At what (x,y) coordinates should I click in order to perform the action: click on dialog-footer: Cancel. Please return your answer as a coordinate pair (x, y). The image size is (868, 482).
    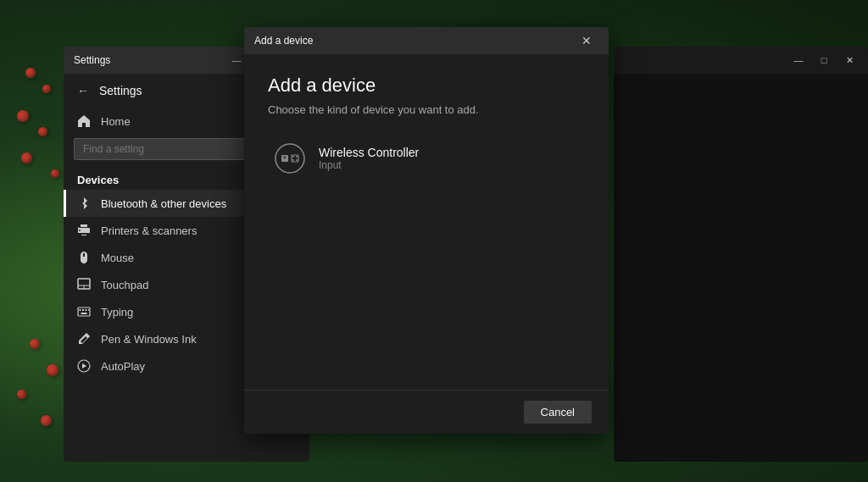
    Looking at the image, I should click on (426, 412).